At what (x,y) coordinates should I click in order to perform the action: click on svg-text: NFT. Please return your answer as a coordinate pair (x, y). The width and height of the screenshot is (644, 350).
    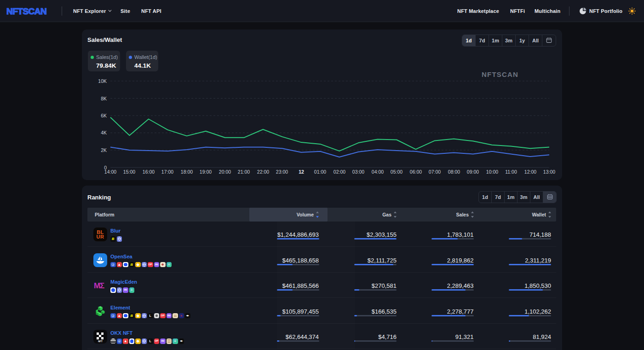
    Looking at the image, I should click on (100, 341).